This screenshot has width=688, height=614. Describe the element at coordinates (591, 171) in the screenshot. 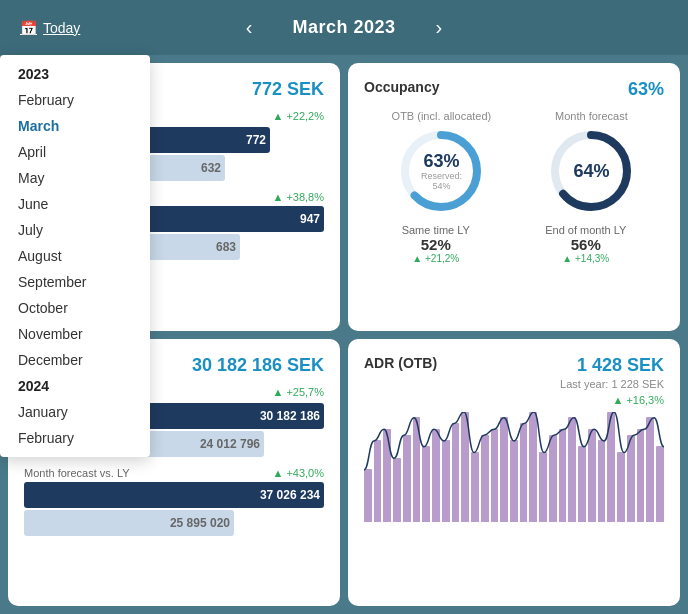

I see `forecast-circle: 64%` at that location.